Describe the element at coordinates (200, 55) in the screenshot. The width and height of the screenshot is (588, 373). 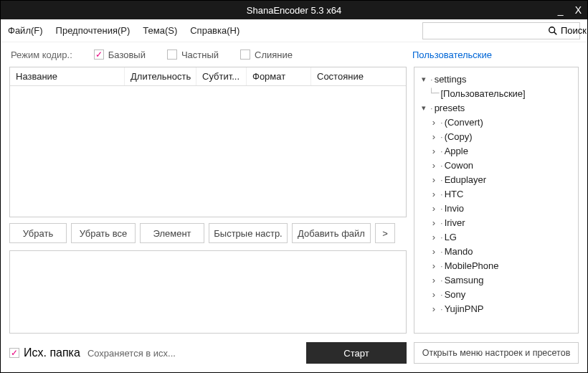
I see `mode-private-label: Частный` at that location.